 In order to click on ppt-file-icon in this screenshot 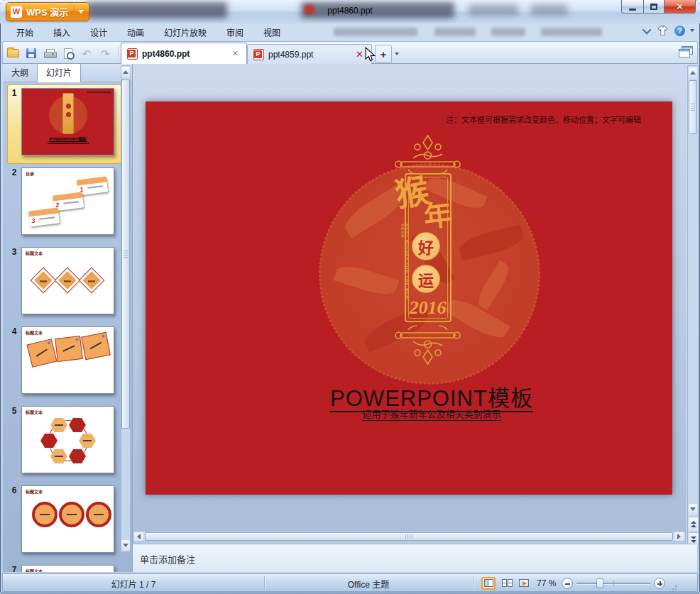, I will do `click(258, 55)`.